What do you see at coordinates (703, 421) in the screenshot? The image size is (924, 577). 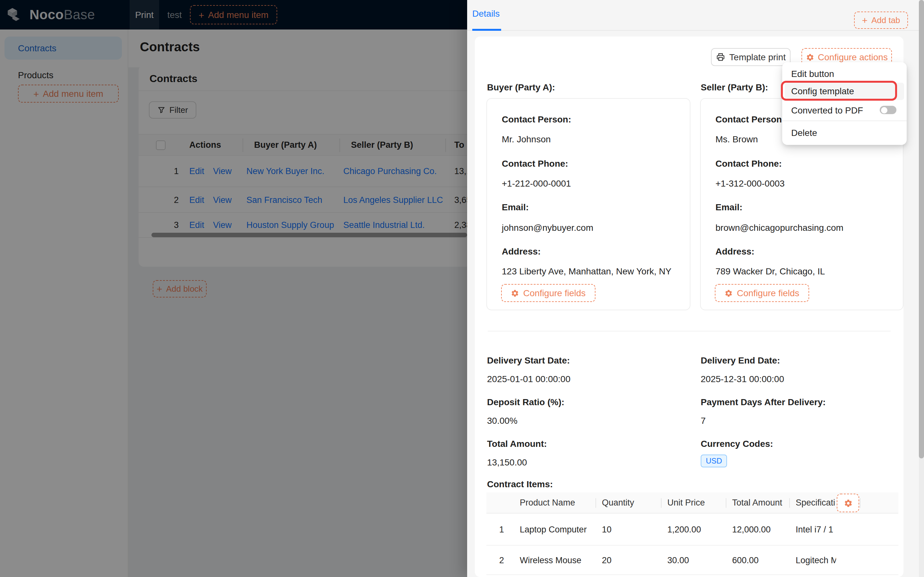 I see `field-value: 7` at bounding box center [703, 421].